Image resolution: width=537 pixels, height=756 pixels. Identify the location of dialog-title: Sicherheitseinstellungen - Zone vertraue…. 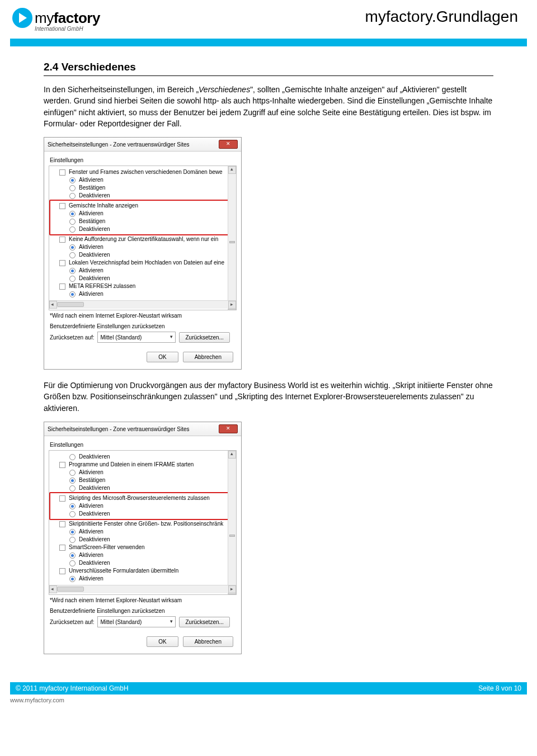
(119, 144).